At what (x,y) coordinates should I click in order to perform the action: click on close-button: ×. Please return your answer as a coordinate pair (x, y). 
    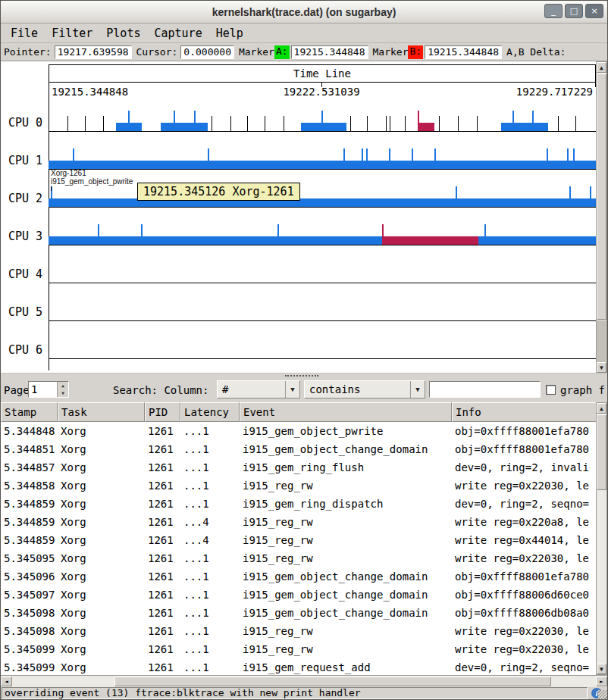
    Looking at the image, I should click on (594, 11).